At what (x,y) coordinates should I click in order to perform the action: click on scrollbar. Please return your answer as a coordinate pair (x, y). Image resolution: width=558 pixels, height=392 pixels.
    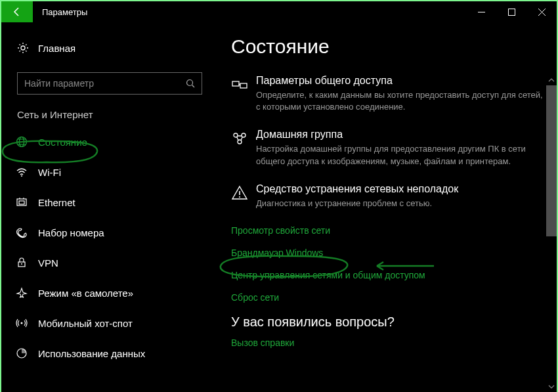
    Looking at the image, I should click on (551, 234).